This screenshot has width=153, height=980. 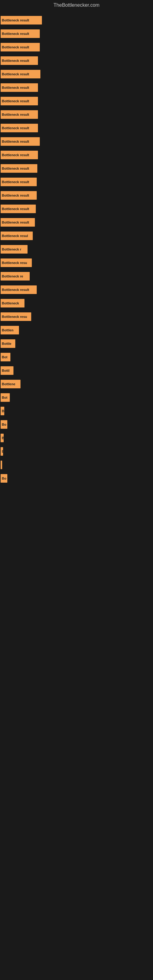 I want to click on bar-label: Bottleneck resul, so click(x=15, y=236).